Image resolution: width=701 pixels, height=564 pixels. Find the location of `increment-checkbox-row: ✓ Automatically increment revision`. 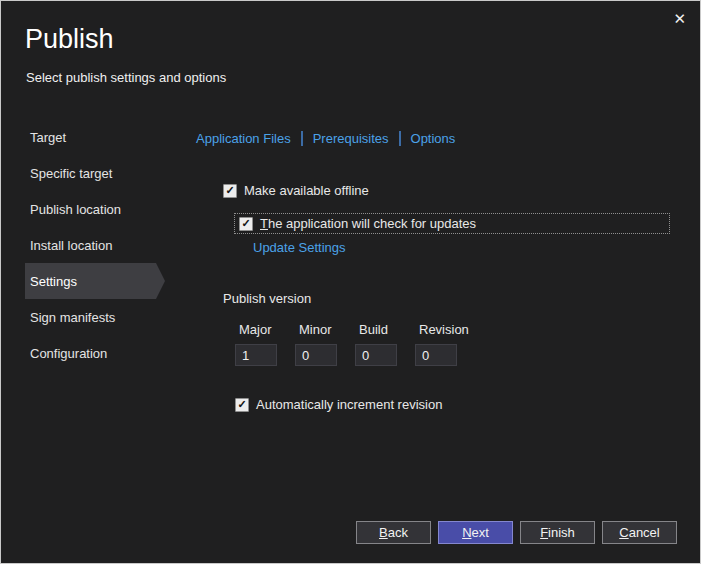

increment-checkbox-row: ✓ Automatically increment revision is located at coordinates (338, 404).